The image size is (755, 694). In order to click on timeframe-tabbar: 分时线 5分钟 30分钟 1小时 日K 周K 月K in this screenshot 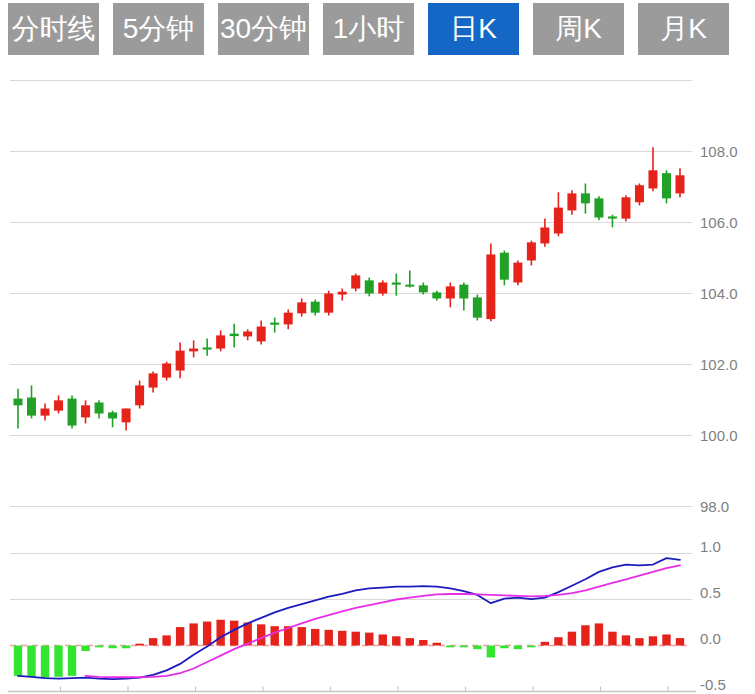, I will do `click(368, 29)`.